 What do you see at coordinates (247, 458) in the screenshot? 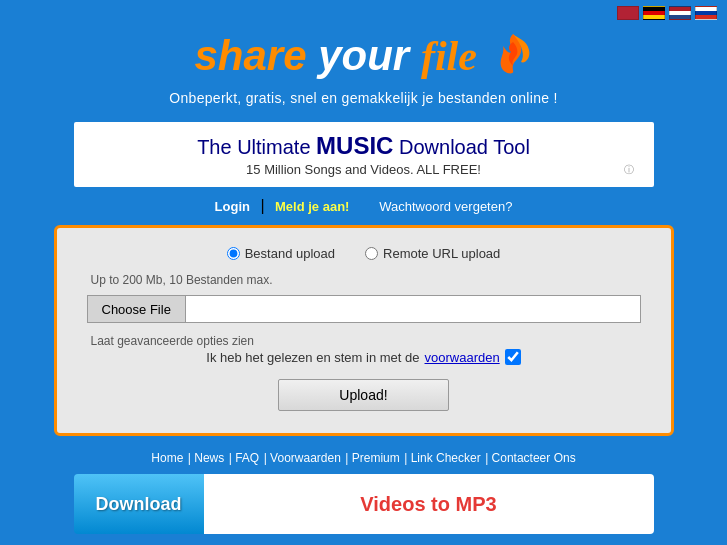
I see `footer-faq: FAQ` at bounding box center [247, 458].